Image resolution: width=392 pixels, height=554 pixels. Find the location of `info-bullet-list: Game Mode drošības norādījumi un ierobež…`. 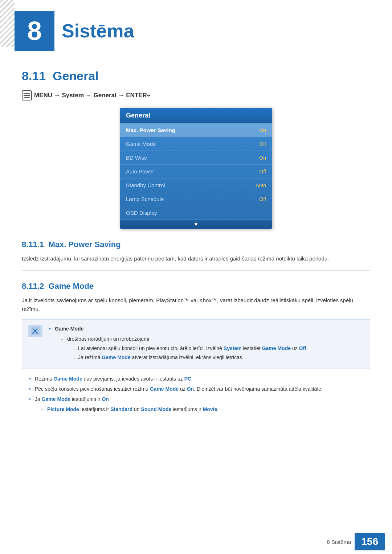

info-bullet-list: Game Mode drošības norādījumi un ierobež… is located at coordinates (178, 343).